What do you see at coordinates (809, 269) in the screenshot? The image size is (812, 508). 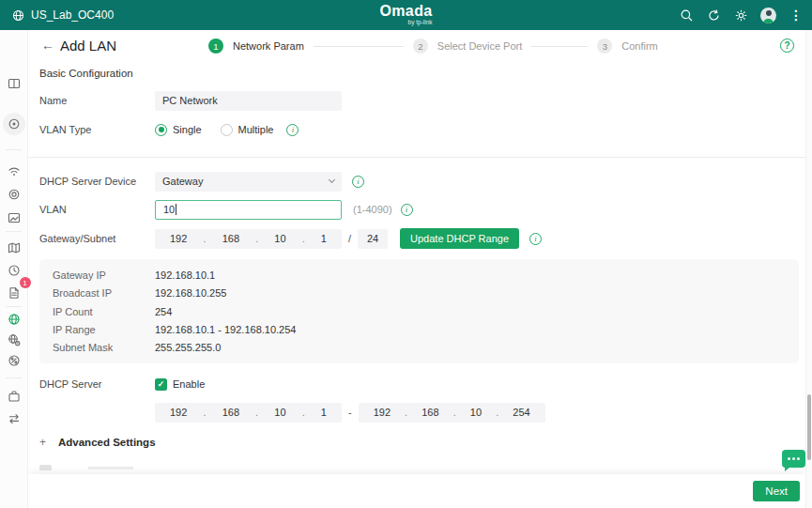 I see `vertical-scrollbar` at bounding box center [809, 269].